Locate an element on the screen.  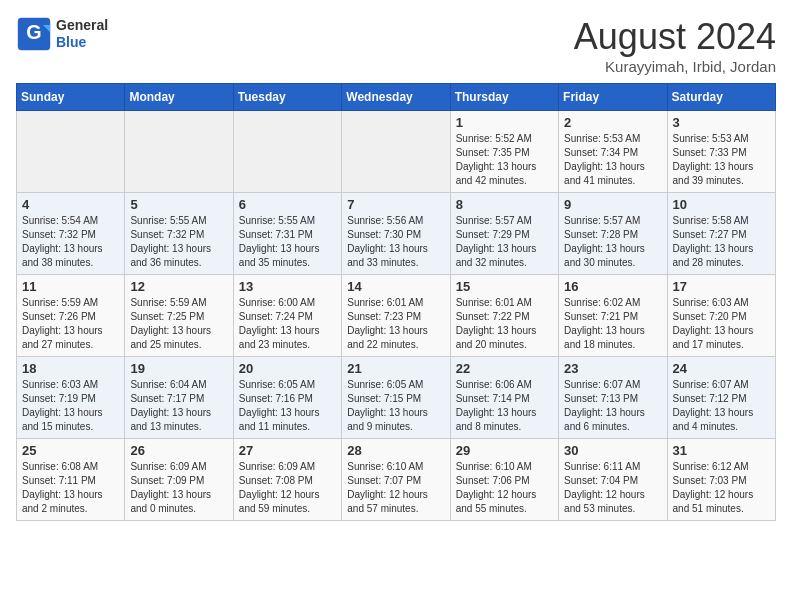
calendar-cell: 27Sunrise: 6:09 AM Sunset: 7:08 PM Dayli… is located at coordinates (287, 480).